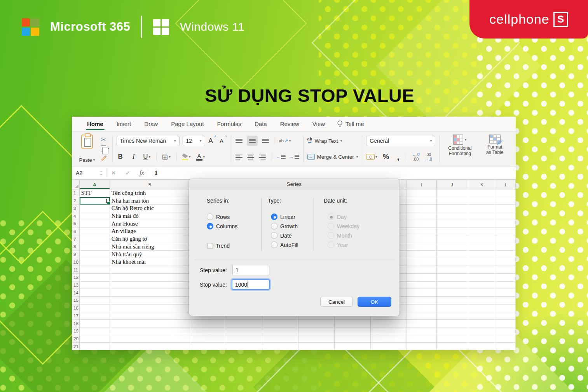  Describe the element at coordinates (252, 141) in the screenshot. I see `align-middle-button` at that location.